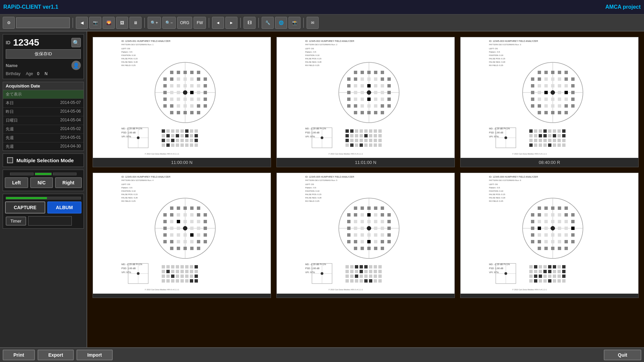 Image resolution: width=644 pixels, height=362 pixels. I want to click on back-button: ◀, so click(82, 23).